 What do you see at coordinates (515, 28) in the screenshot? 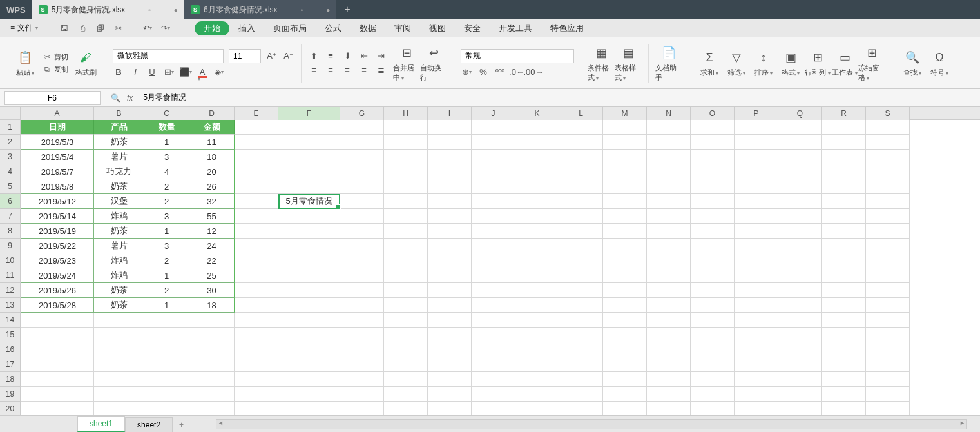
I see `tab-devtools: 开发工具` at bounding box center [515, 28].